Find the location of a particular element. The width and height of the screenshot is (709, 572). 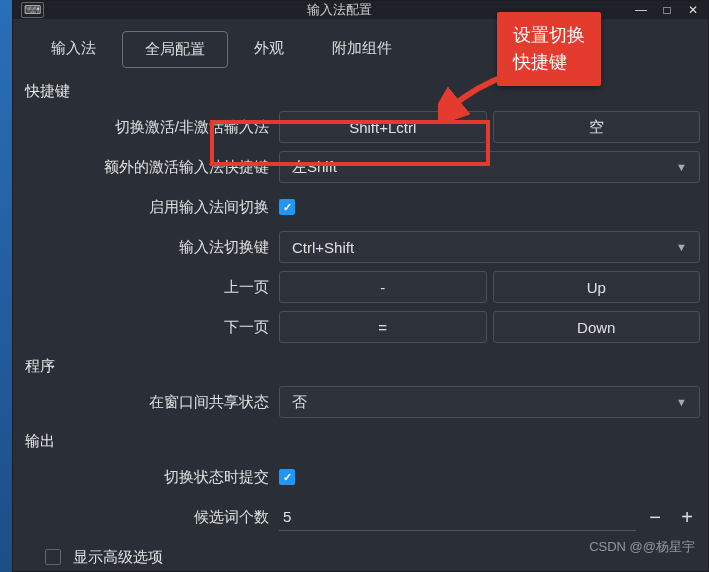

label-toggle-activate: 切换激活/非激活输入法 is located at coordinates (147, 128).